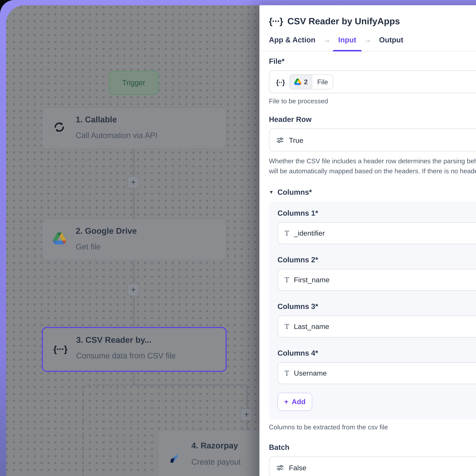  Describe the element at coordinates (377, 280) in the screenshot. I see `column-value-input: T First_name` at that location.